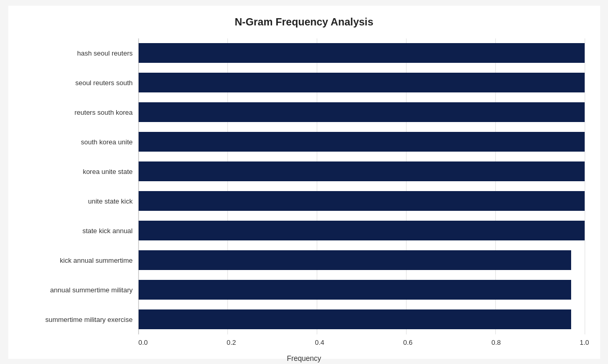 Image resolution: width=608 pixels, height=364 pixels. I want to click on x-tick: 1.0, so click(584, 343).